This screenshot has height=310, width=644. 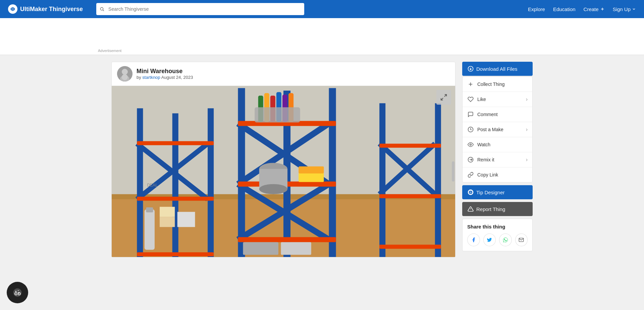 What do you see at coordinates (471, 209) in the screenshot?
I see `report-icon` at bounding box center [471, 209].